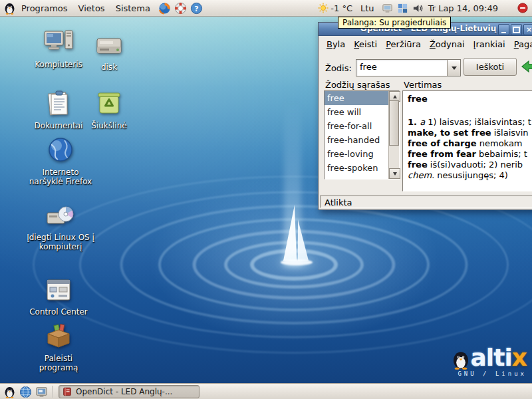 Image resolution: width=532 pixels, height=399 pixels. Describe the element at coordinates (469, 154) in the screenshot. I see `translation-line: free from fear bebaimis; t` at that location.